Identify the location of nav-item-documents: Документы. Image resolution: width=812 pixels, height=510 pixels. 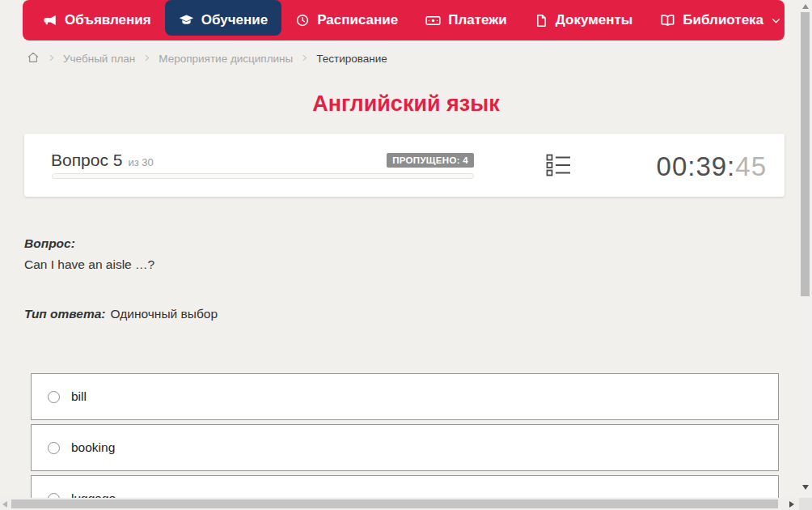
(584, 18).